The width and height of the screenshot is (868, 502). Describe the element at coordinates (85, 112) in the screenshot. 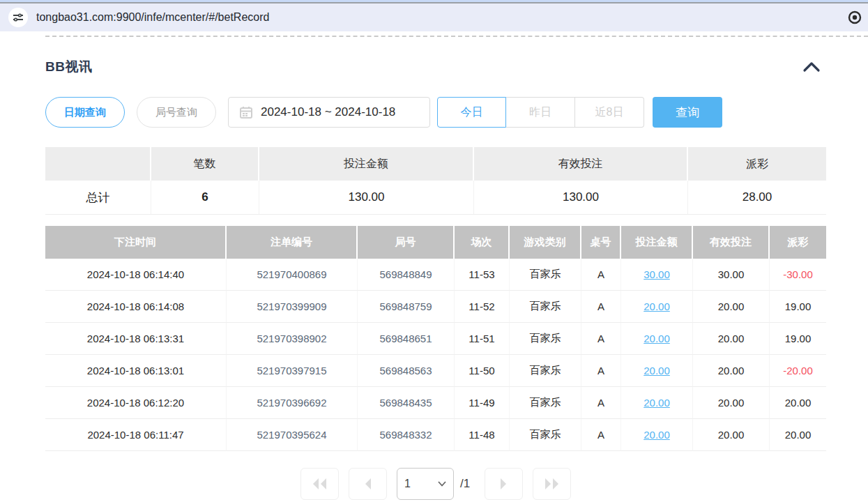

I see `date-query-tab: 日期查询` at that location.